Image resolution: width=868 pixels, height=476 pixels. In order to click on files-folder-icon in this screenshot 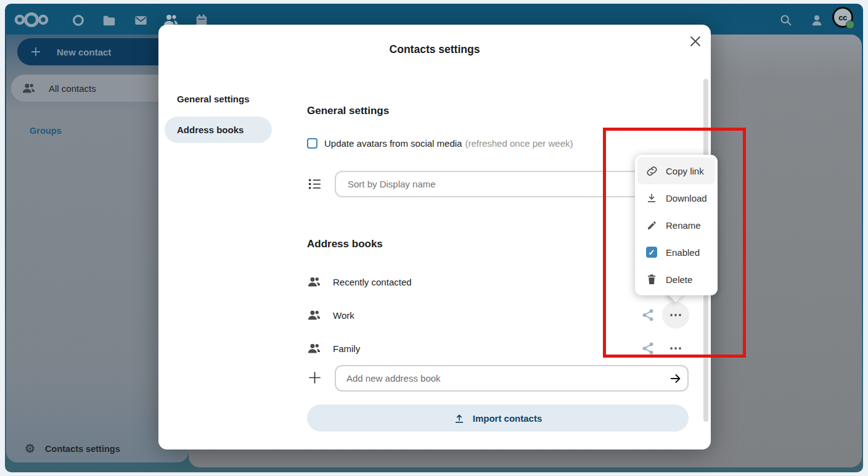, I will do `click(109, 22)`.